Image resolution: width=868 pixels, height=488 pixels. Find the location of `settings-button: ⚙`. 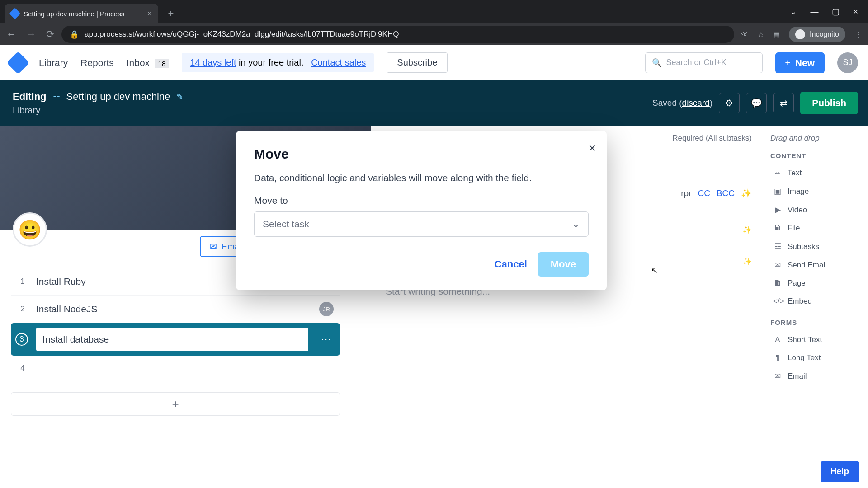

settings-button: ⚙ is located at coordinates (729, 103).